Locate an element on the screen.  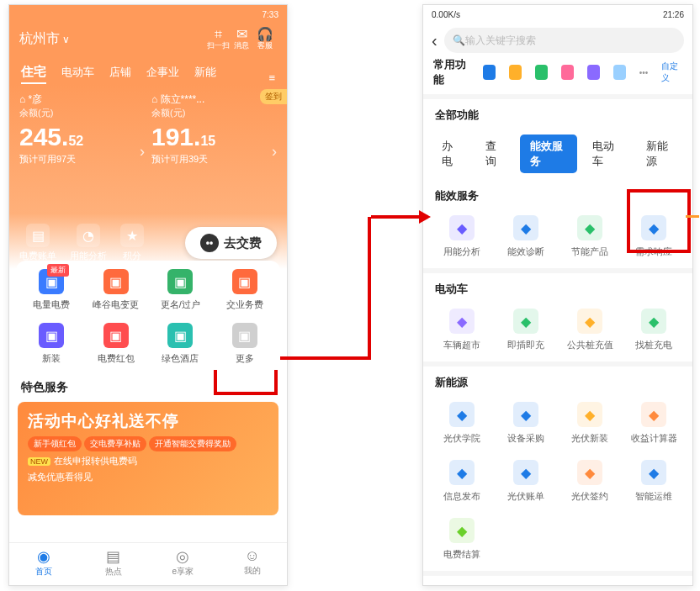
account-card-1: ⌂ *彦 余额(元) 245.52 预计可用97天 › is located at coordinates (82, 143).